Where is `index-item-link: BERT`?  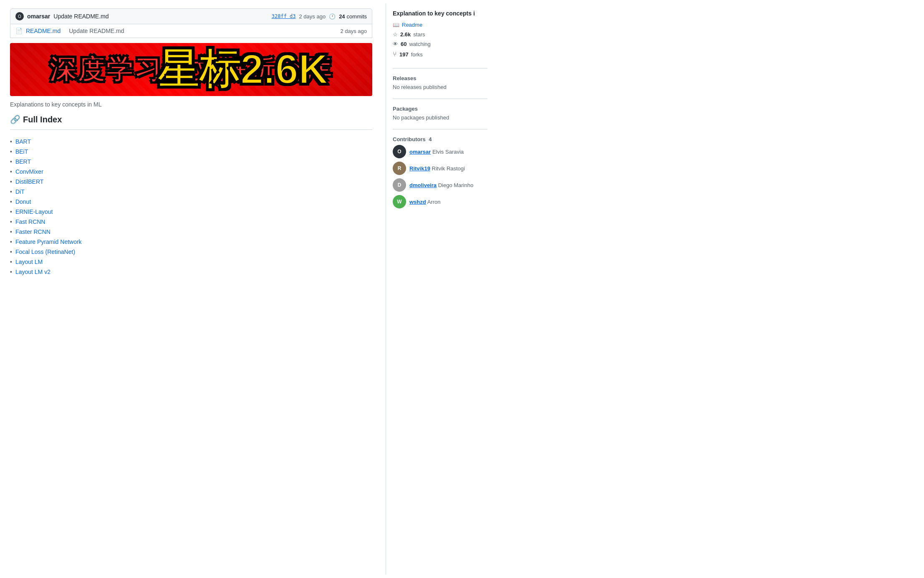
index-item-link: BERT is located at coordinates (23, 162).